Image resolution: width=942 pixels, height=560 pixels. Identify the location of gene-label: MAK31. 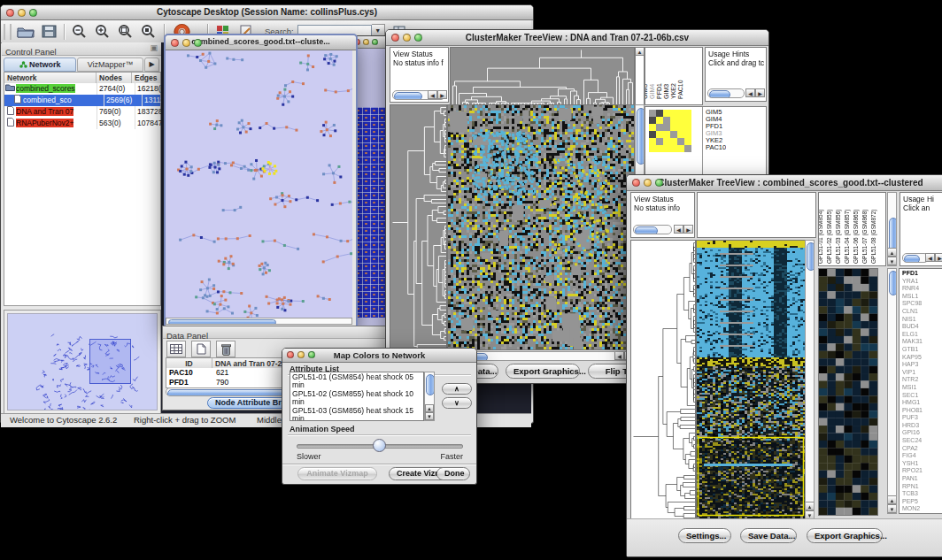
(923, 341).